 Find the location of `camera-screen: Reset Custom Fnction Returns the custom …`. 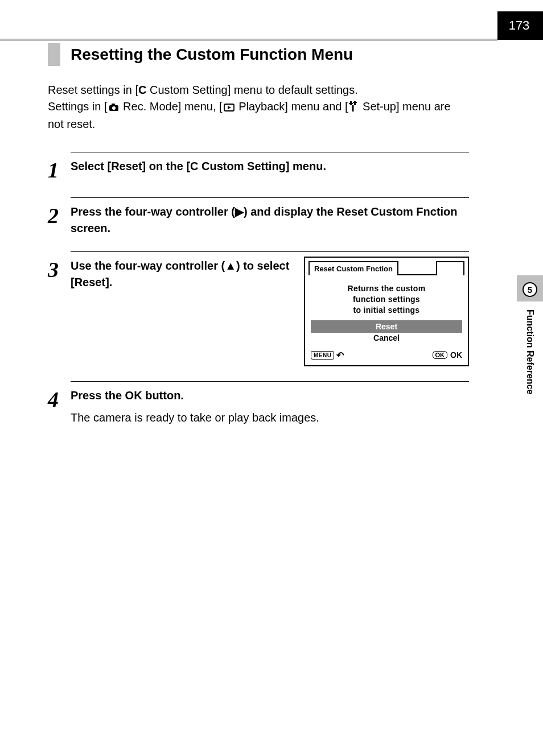

camera-screen: Reset Custom Fnction Returns the custom … is located at coordinates (386, 312).